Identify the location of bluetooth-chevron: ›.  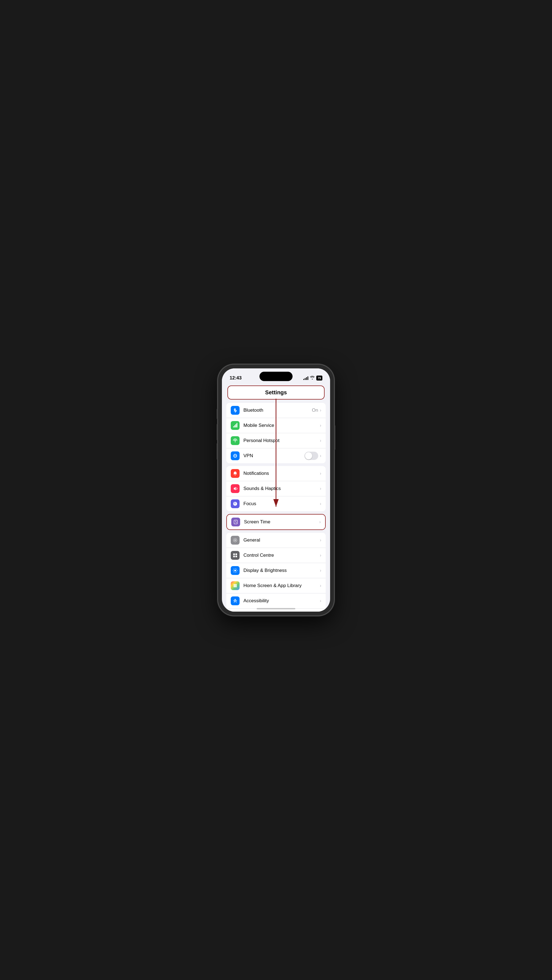
(321, 410).